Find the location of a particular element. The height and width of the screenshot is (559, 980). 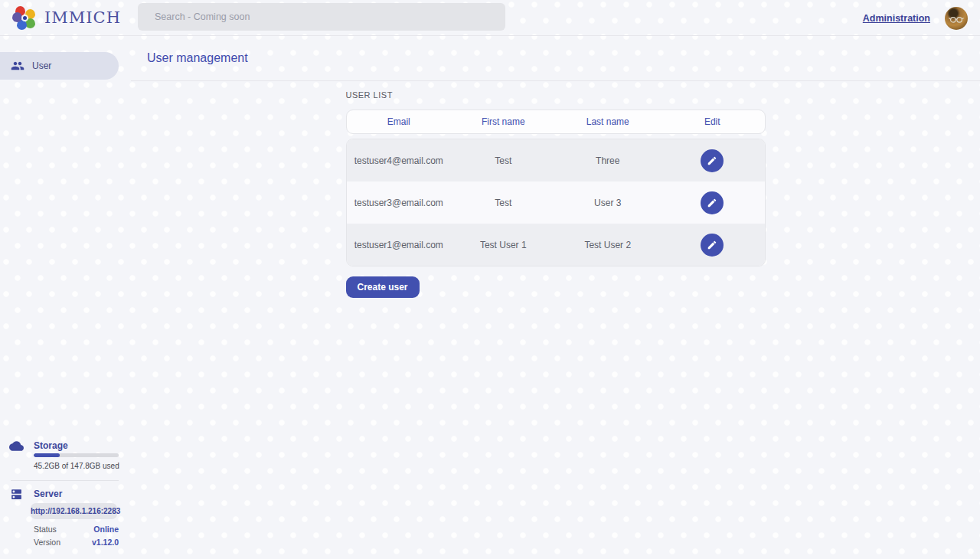

server-url-badge: http://192.168.1.216:2283 is located at coordinates (74, 512).